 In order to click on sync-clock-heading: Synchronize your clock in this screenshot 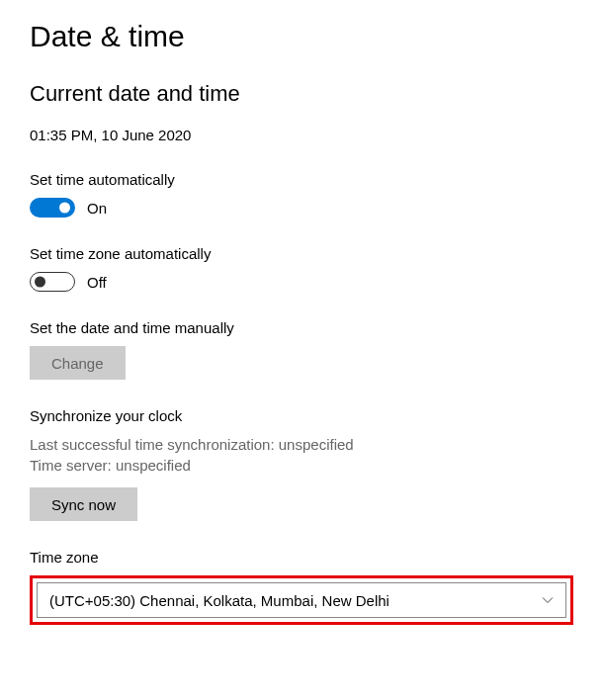, I will do `click(302, 415)`.